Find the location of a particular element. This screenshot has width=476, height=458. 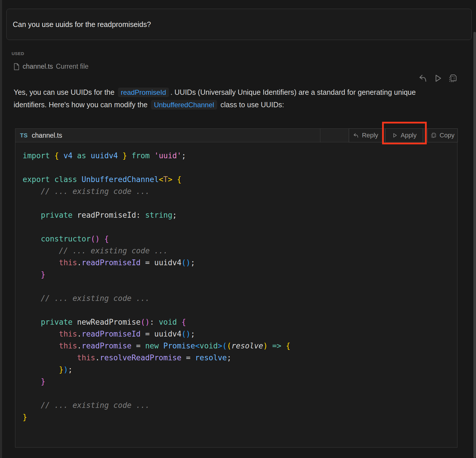

copy-button-label: Copy is located at coordinates (447, 135).